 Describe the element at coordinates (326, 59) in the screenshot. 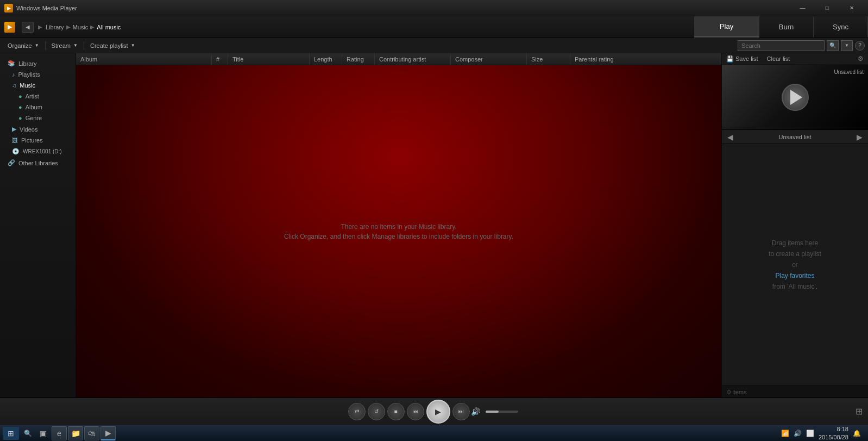

I see `col-length: Length` at that location.